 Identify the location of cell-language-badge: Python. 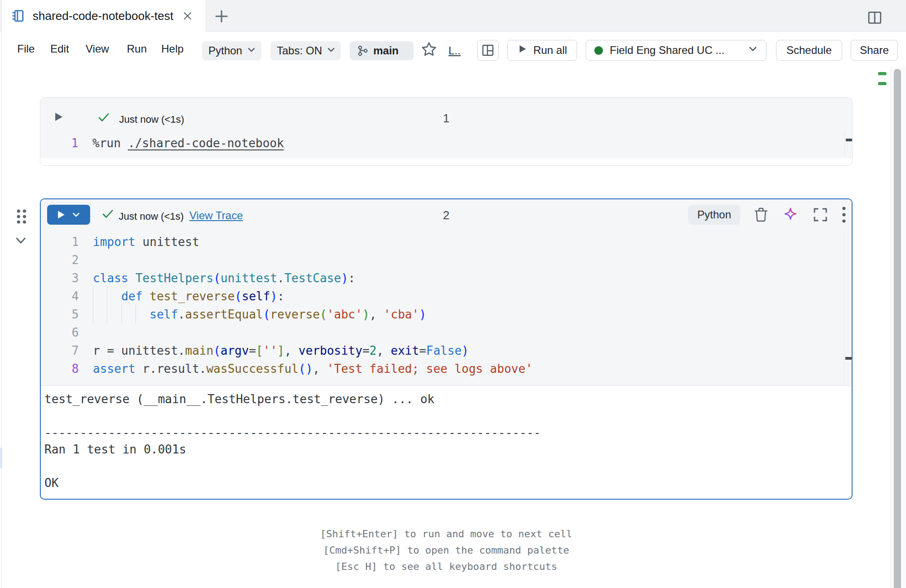
(714, 215).